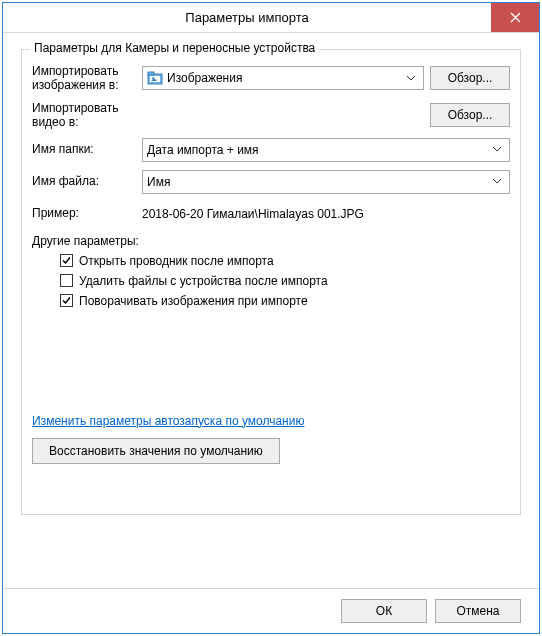  What do you see at coordinates (285, 281) in the screenshot?
I see `checkbox-row: Удалить файлы с устройства после импорта` at bounding box center [285, 281].